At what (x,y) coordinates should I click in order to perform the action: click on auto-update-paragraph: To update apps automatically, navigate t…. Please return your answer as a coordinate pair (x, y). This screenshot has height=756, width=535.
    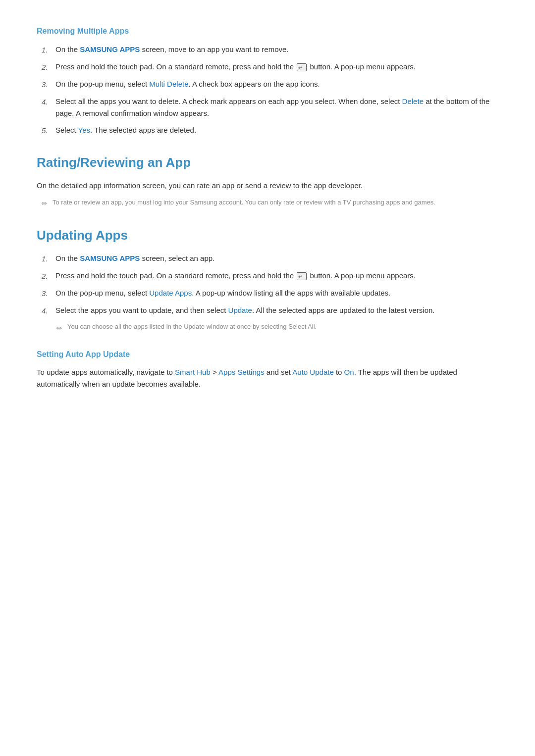
    Looking at the image, I should click on (268, 378).